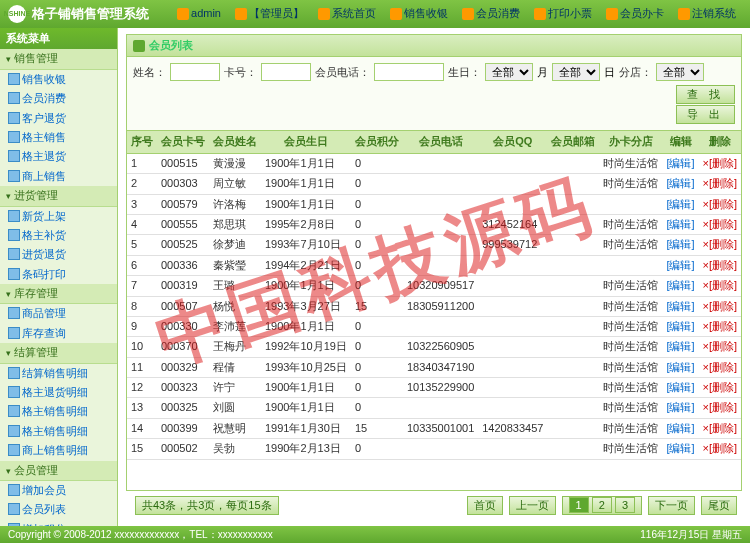 This screenshot has height=543, width=750. I want to click on sidebar-group: 销售管理, so click(58, 59).